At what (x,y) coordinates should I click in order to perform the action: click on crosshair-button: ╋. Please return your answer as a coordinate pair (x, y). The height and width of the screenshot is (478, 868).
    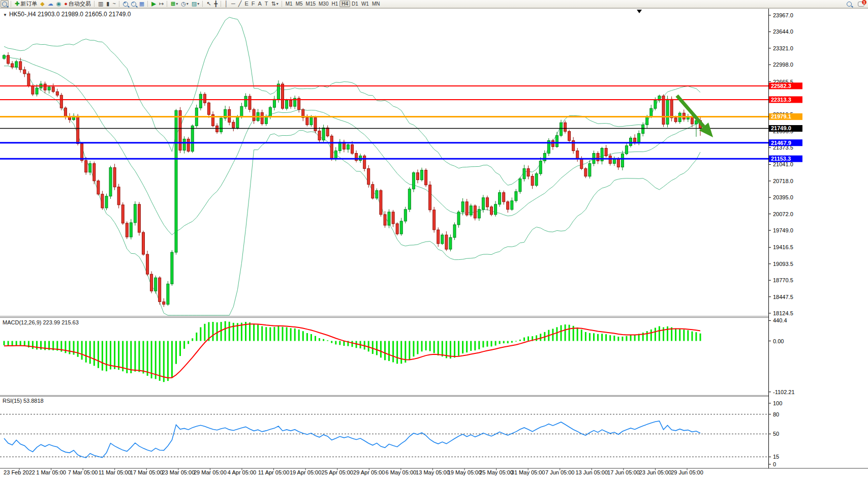
    Looking at the image, I should click on (215, 4).